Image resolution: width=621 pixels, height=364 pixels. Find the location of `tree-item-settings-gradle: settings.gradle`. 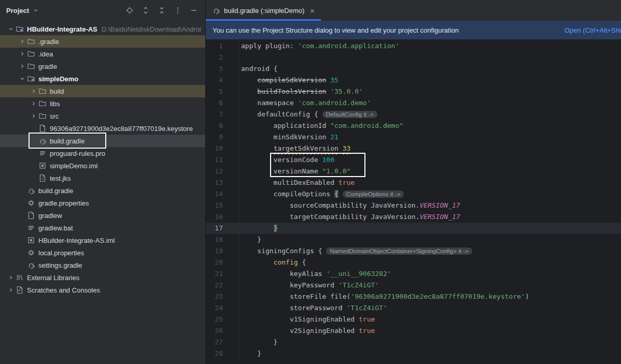

tree-item-settings-gradle: settings.gradle is located at coordinates (103, 265).